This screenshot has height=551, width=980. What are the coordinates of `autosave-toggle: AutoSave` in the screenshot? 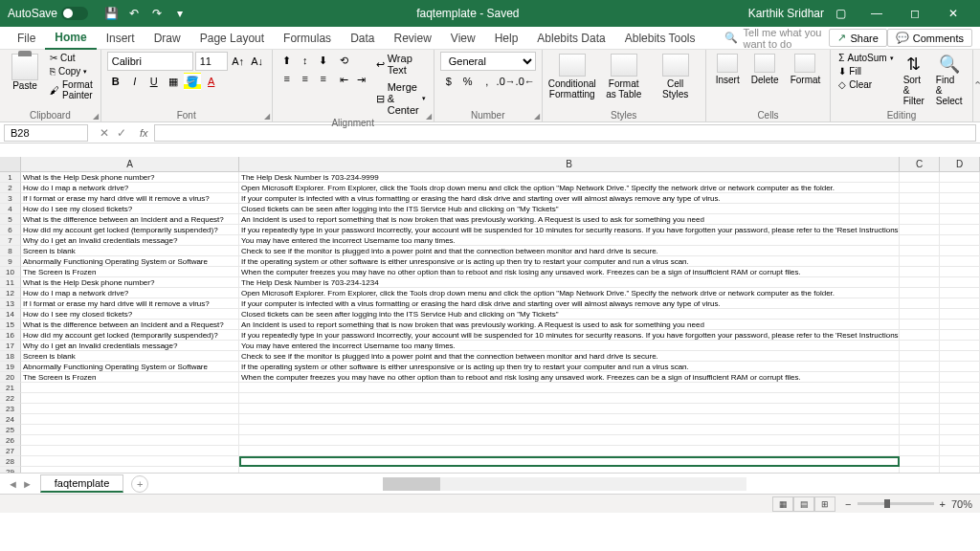 It's located at (48, 13).